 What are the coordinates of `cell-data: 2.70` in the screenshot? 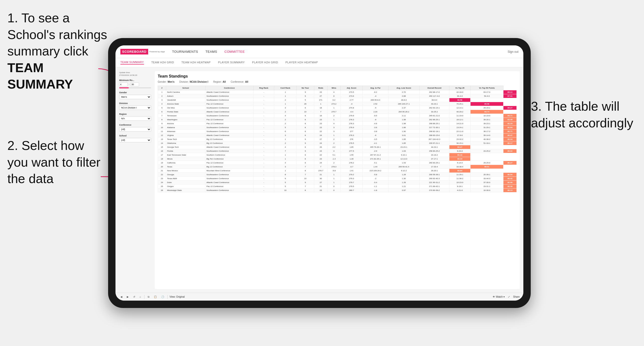 It's located at (404, 92).